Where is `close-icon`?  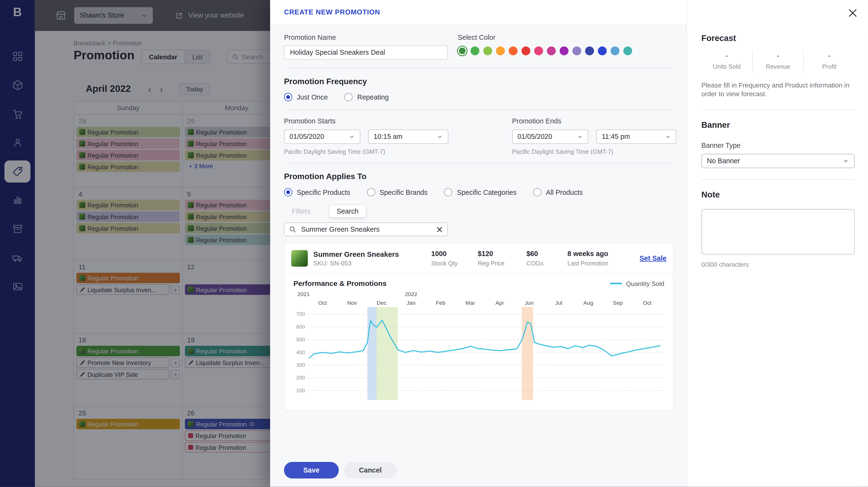
close-icon is located at coordinates (852, 13).